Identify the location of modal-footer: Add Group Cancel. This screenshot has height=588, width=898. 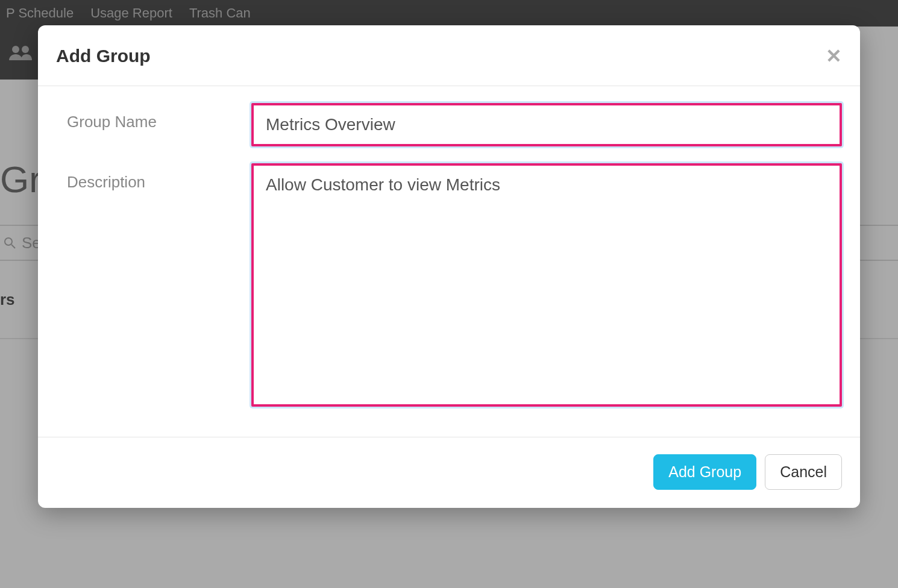
(449, 472).